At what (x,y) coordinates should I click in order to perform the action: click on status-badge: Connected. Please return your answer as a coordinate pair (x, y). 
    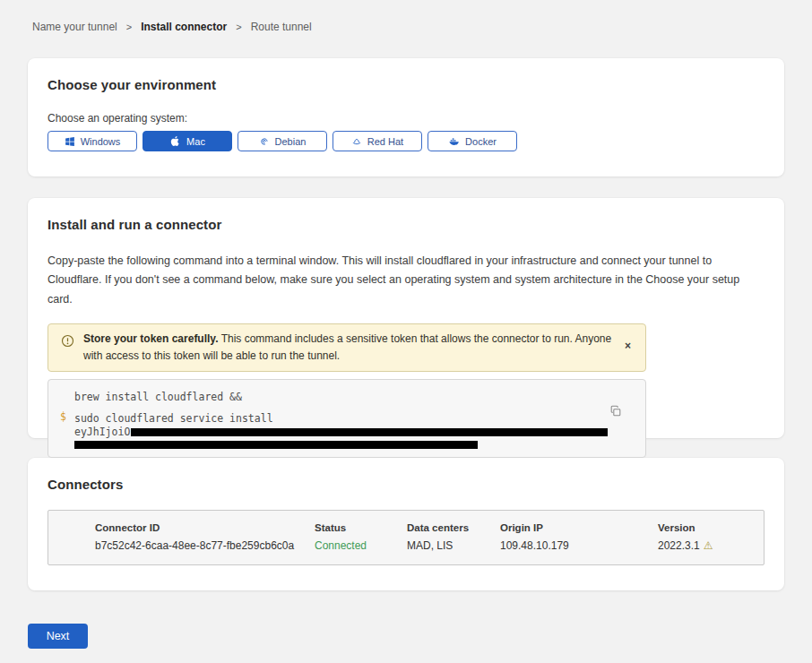
    Looking at the image, I should click on (360, 546).